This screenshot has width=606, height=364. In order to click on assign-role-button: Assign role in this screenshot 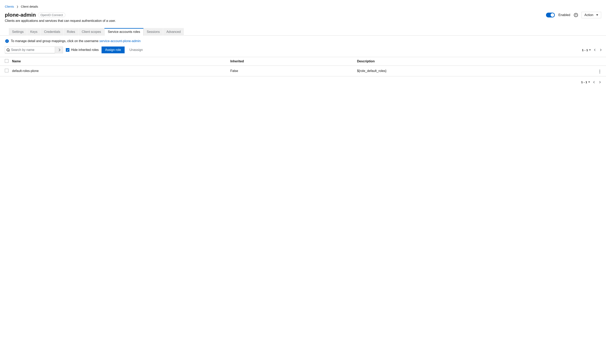, I will do `click(113, 50)`.